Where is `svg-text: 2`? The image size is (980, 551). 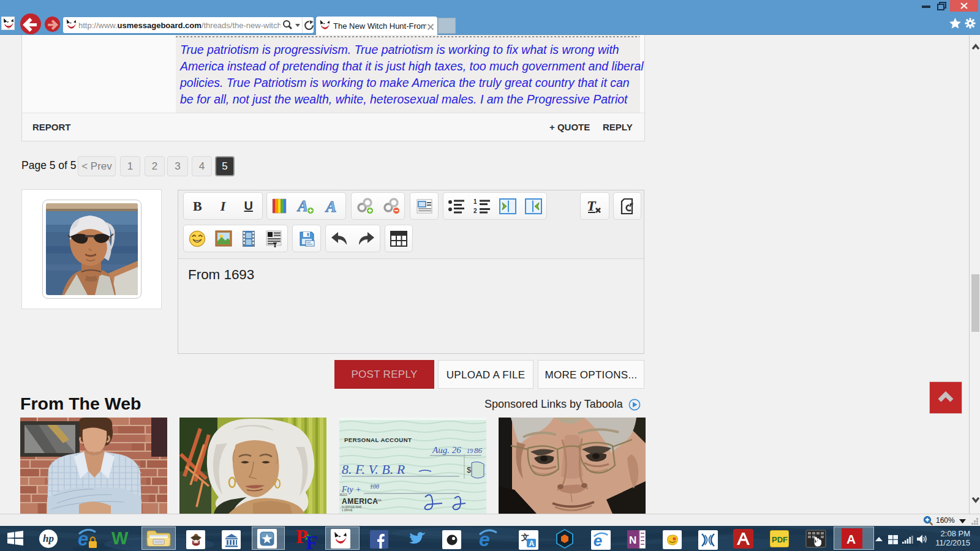 svg-text: 2 is located at coordinates (475, 211).